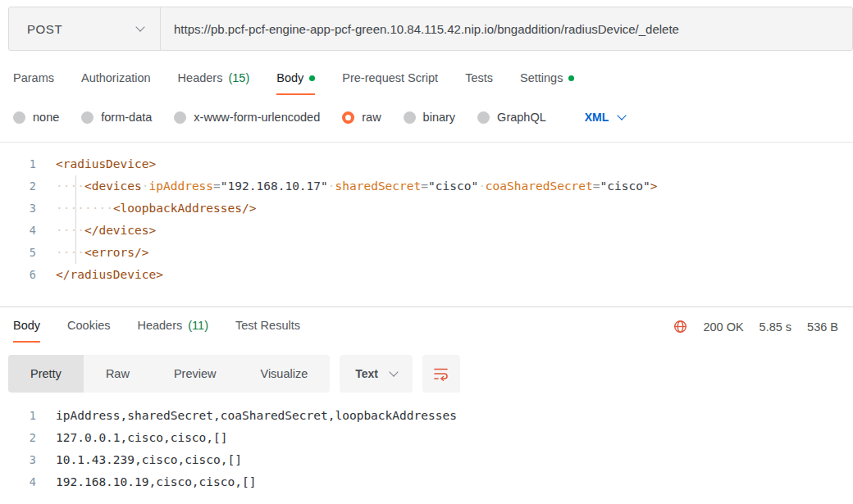 The height and width of the screenshot is (504, 853). I want to click on response-code-line: 10.1.43.239,cisco,cisco,[], so click(149, 461).